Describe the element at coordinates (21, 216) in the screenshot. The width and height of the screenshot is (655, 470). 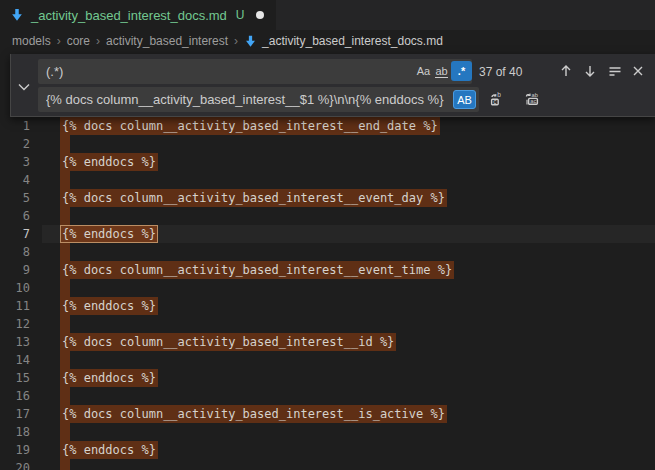
I see `line-number: 6` at that location.